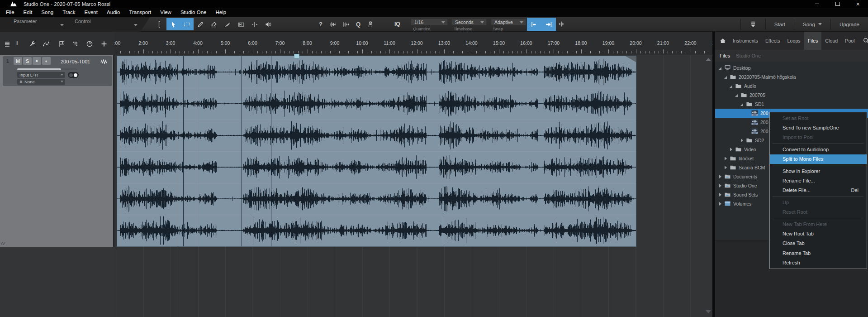  What do you see at coordinates (429, 22) in the screenshot?
I see `quantize-select: 1/16` at bounding box center [429, 22].